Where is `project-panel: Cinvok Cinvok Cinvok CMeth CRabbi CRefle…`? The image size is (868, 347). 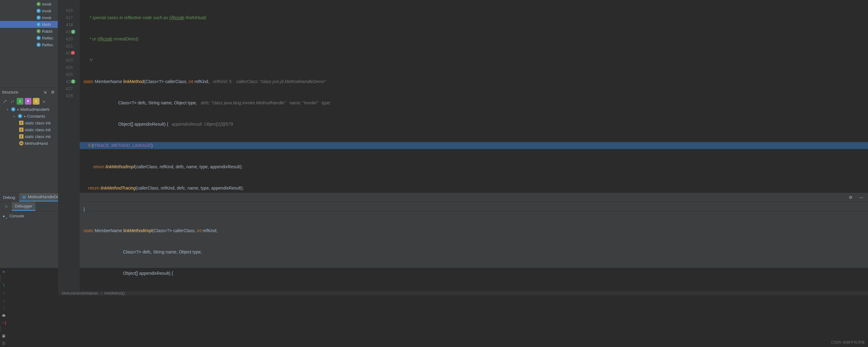 project-panel: Cinvok Cinvok Cinvok CMeth CRabbi CRefle… is located at coordinates (29, 96).